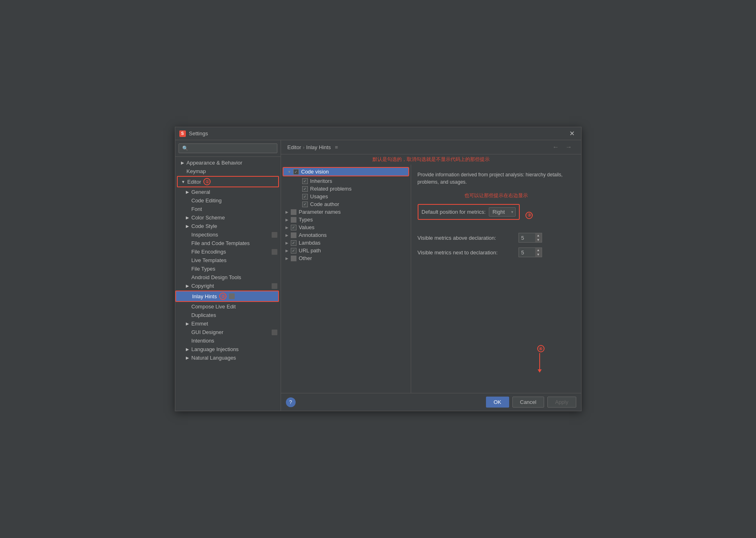 The width and height of the screenshot is (756, 538). I want to click on inlay-item-label: Code author, so click(325, 204).